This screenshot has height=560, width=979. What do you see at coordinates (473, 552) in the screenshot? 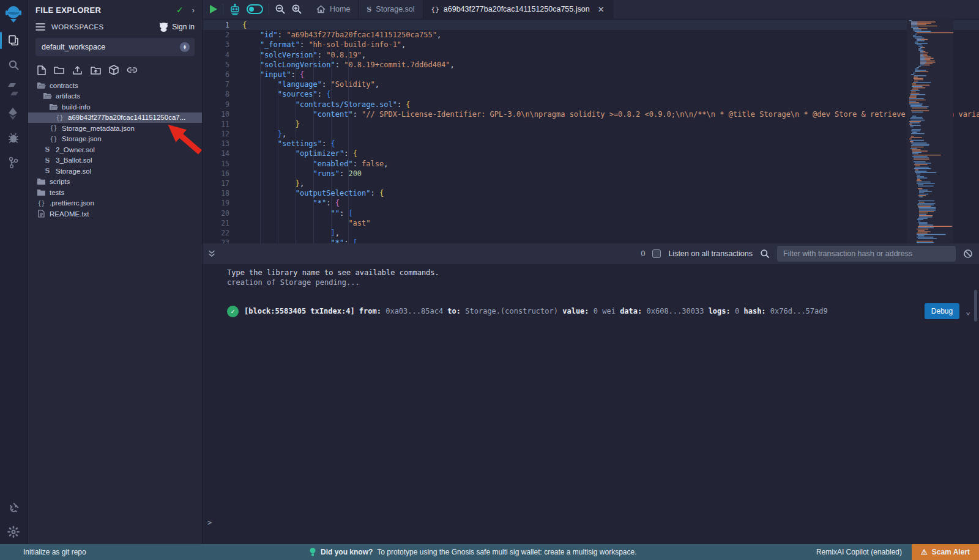
I see `did-you-know-tip: Did you know? To prototype using the Gno…` at bounding box center [473, 552].